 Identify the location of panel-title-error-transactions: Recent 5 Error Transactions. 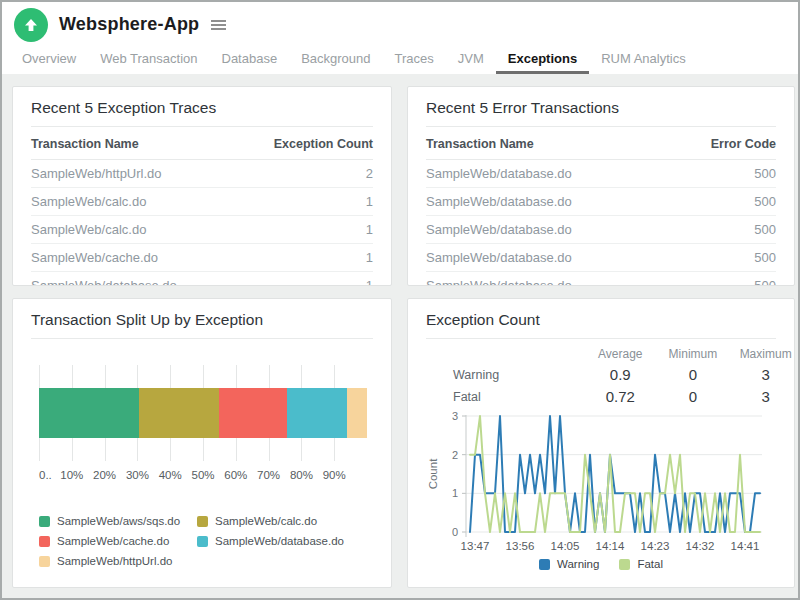
(601, 112).